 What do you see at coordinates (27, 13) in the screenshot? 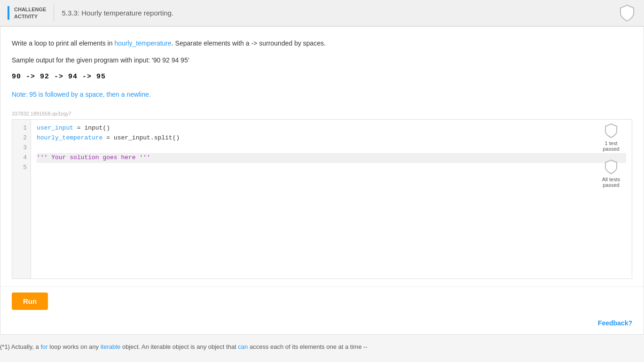
I see `challenge-label-container: CHALLENGE ACTIVITY` at bounding box center [27, 13].